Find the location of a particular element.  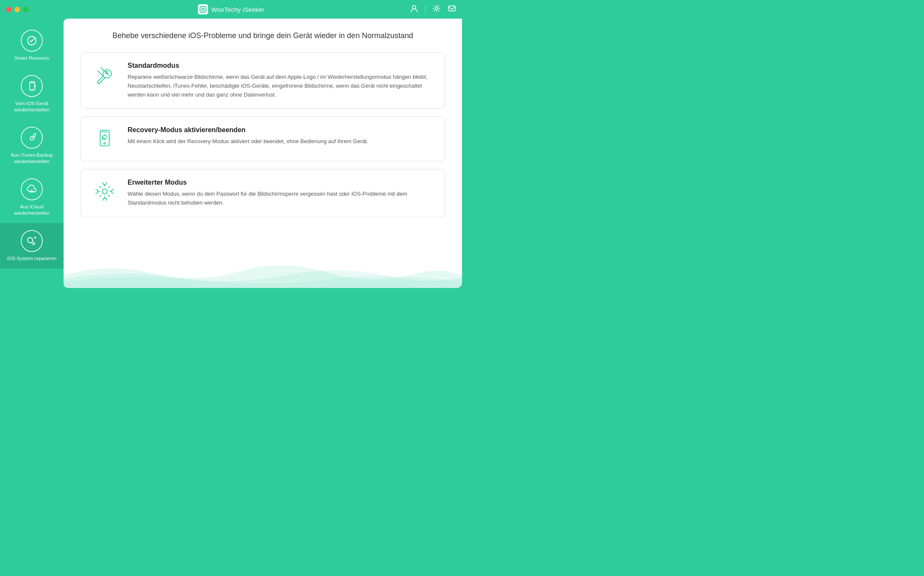

account-icon is located at coordinates (414, 9).